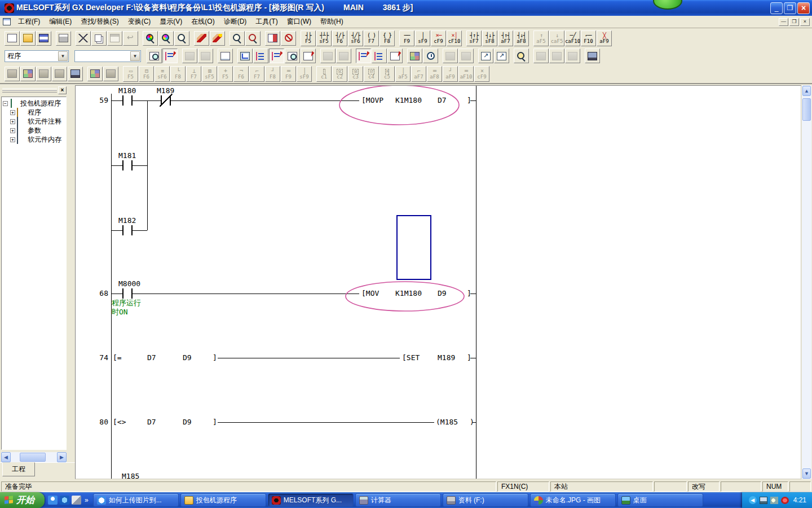 This screenshot has width=812, height=508. What do you see at coordinates (135, 56) in the screenshot?
I see `combo-dropdown-icon: ▼` at bounding box center [135, 56].